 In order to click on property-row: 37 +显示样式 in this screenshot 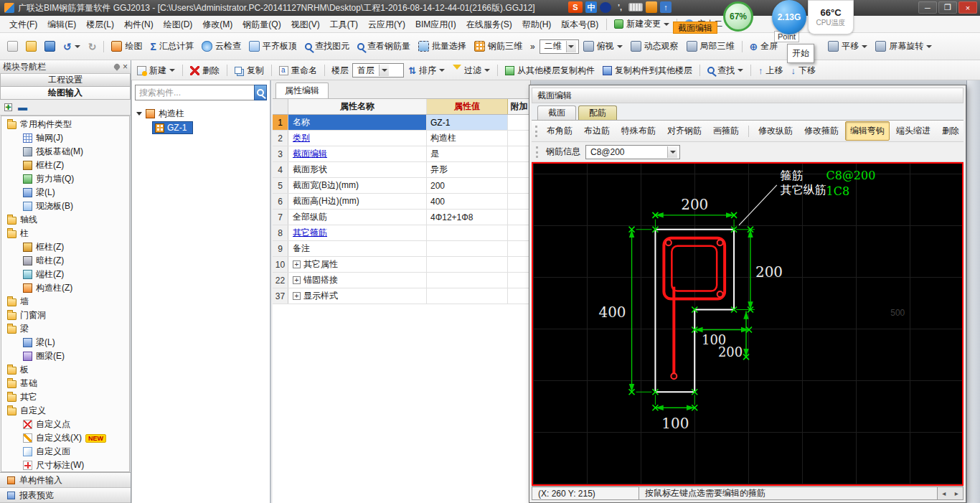, I will do `click(402, 296)`.